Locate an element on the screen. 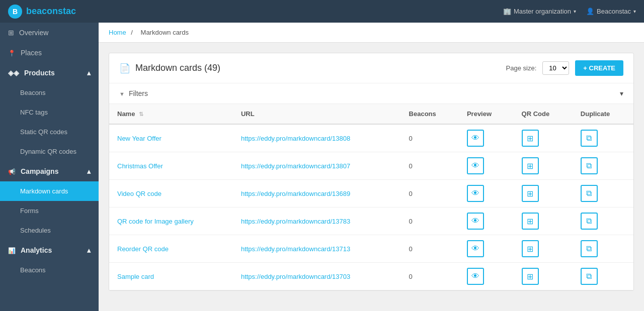 The height and width of the screenshot is (311, 644). sidebar-item-analytics-beacons: Beacons is located at coordinates (49, 270).